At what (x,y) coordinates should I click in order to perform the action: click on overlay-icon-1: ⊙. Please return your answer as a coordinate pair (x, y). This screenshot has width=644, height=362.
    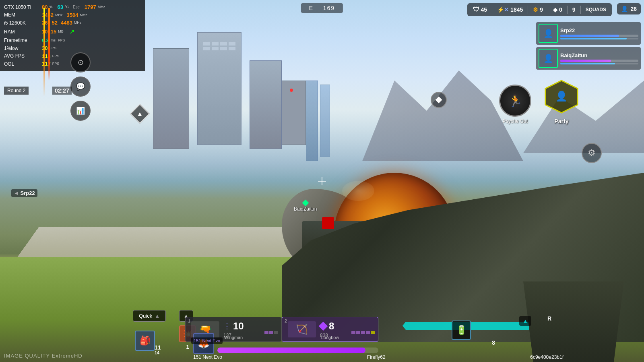
    Looking at the image, I should click on (80, 62).